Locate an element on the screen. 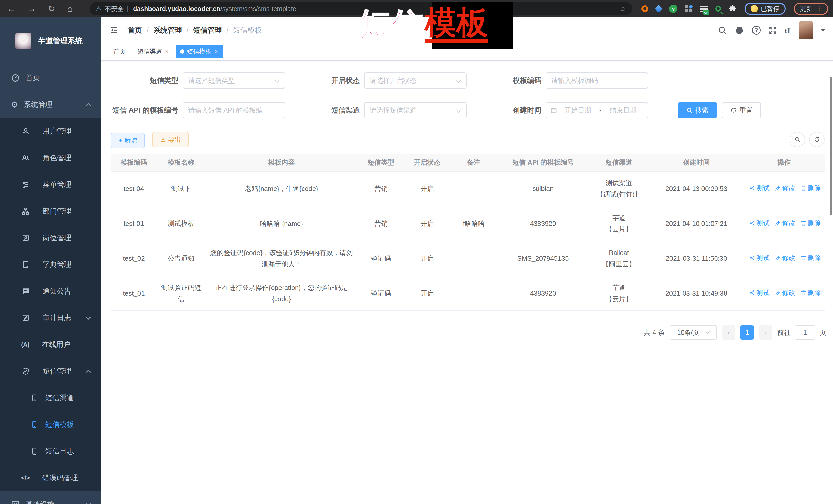 The image size is (833, 504). export-button: 导出 is located at coordinates (170, 139).